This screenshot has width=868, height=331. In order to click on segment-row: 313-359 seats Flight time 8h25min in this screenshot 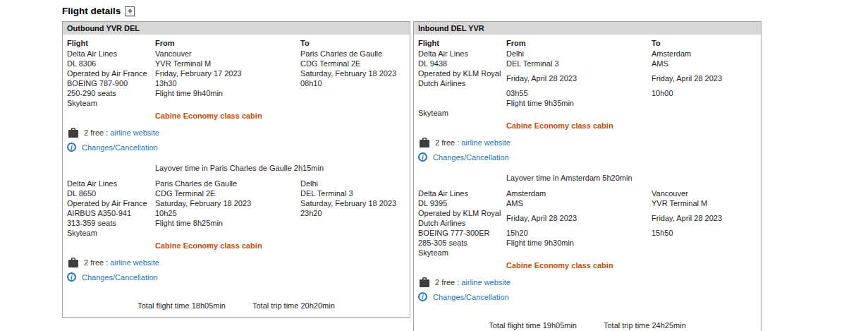, I will do `click(236, 223)`.